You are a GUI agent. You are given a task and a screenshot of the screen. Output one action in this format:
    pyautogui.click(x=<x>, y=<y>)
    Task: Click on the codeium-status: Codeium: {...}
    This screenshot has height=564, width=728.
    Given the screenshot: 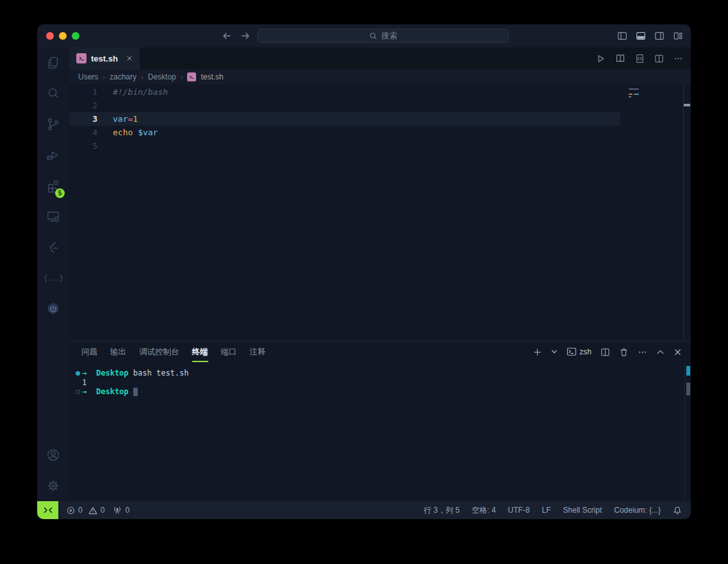 What is the action you would take?
    pyautogui.click(x=637, y=510)
    